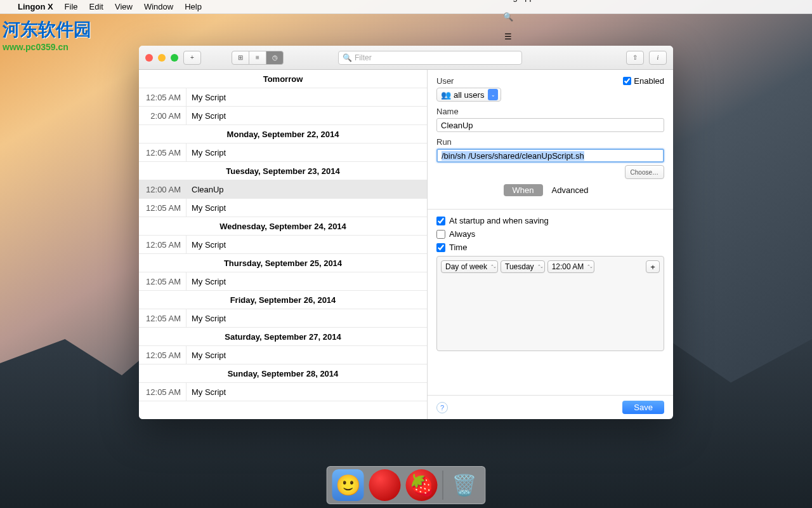 The height and width of the screenshot is (508, 812). Describe the element at coordinates (406, 7) in the screenshot. I see `menubar: Lingon X File Edit View Window Help 9:42…` at that location.